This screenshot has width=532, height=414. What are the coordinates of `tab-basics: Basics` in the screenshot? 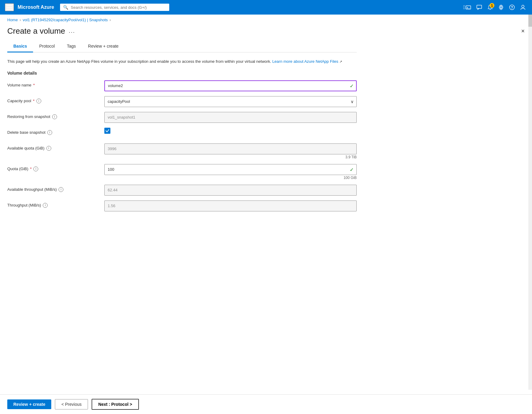 It's located at (20, 47).